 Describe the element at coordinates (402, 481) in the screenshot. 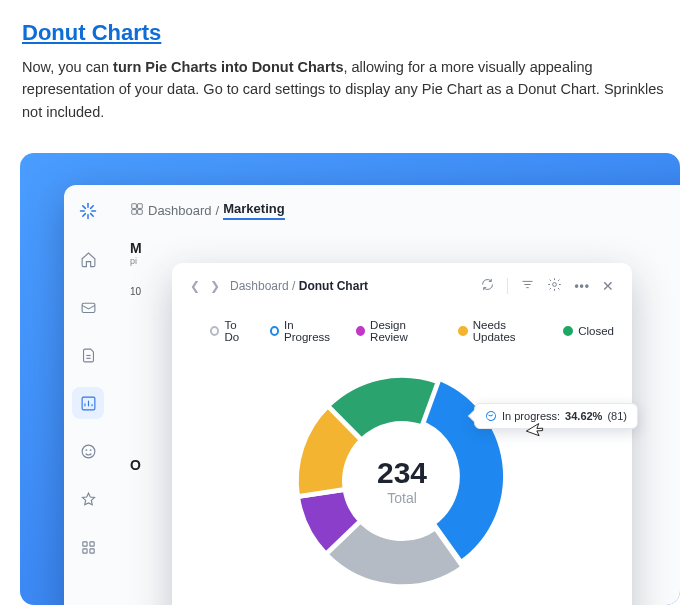

I see `donut-chart: 234 Total In progress: 34.62% (81)` at that location.